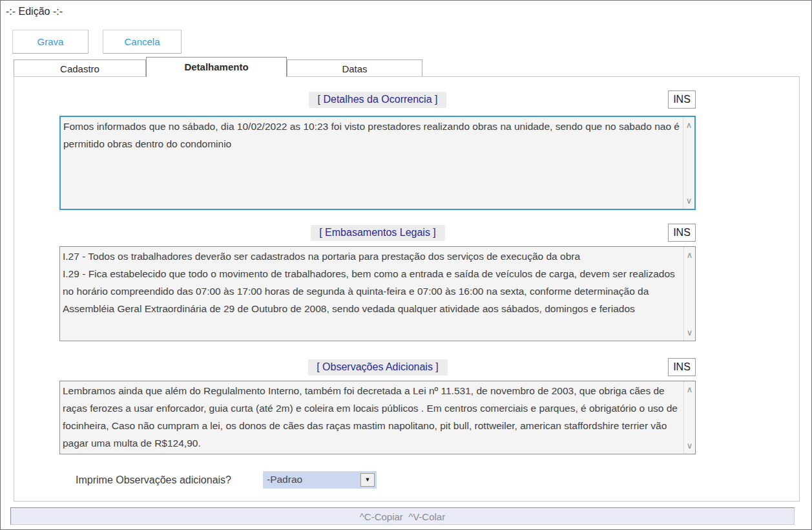 Image resolution: width=812 pixels, height=530 pixels. Describe the element at coordinates (402, 516) in the screenshot. I see `status-bar: ^C-Copiar ^V-Colar` at that location.